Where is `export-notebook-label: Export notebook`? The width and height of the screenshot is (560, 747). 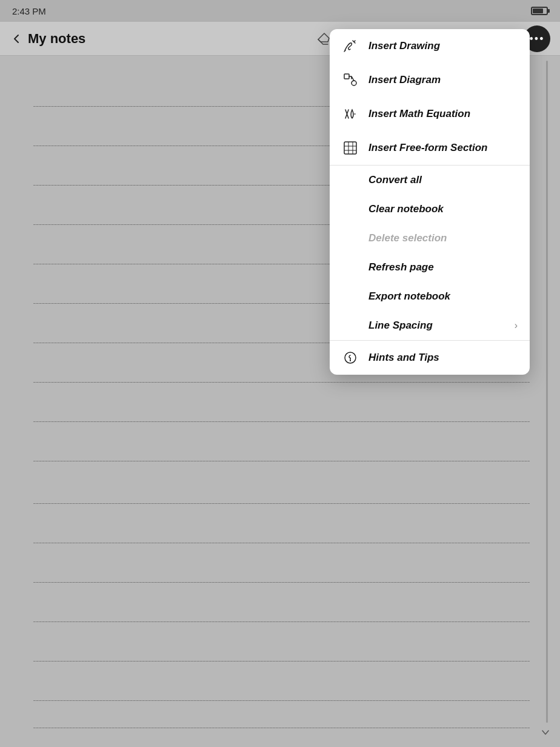 export-notebook-label: Export notebook is located at coordinates (443, 296).